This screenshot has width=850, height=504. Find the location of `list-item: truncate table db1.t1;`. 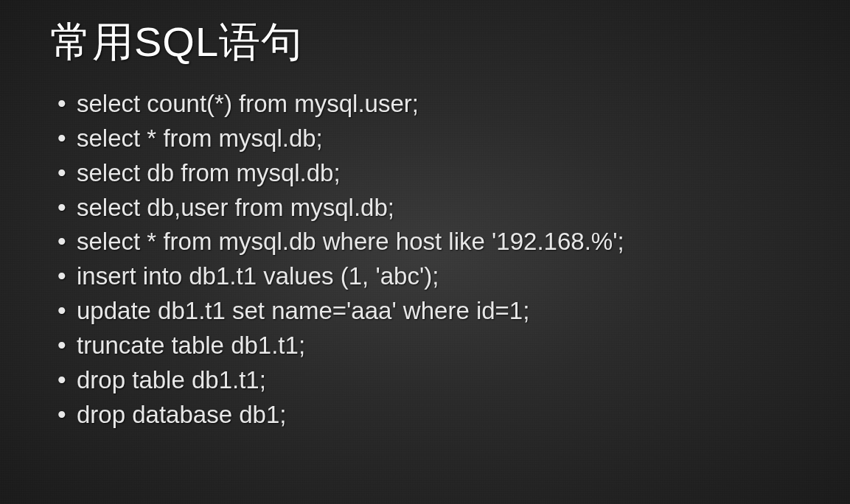

list-item: truncate table db1.t1; is located at coordinates (431, 346).